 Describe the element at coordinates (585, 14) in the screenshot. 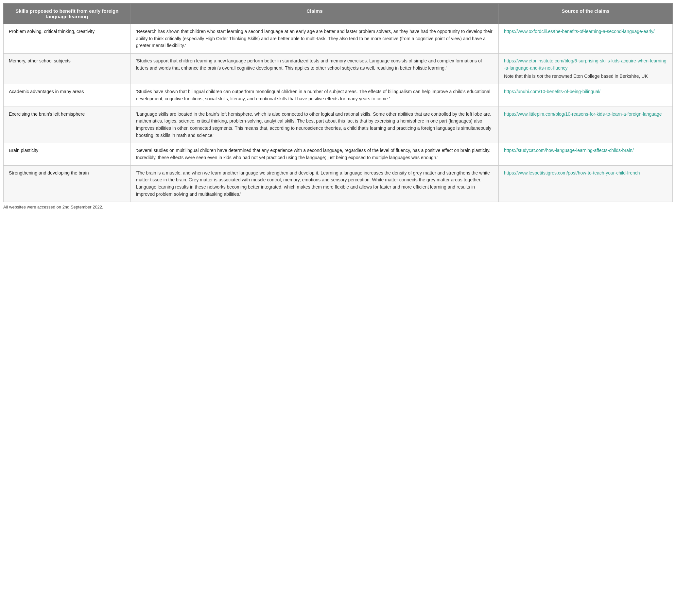

I see `header-source: Source of the claims` at that location.